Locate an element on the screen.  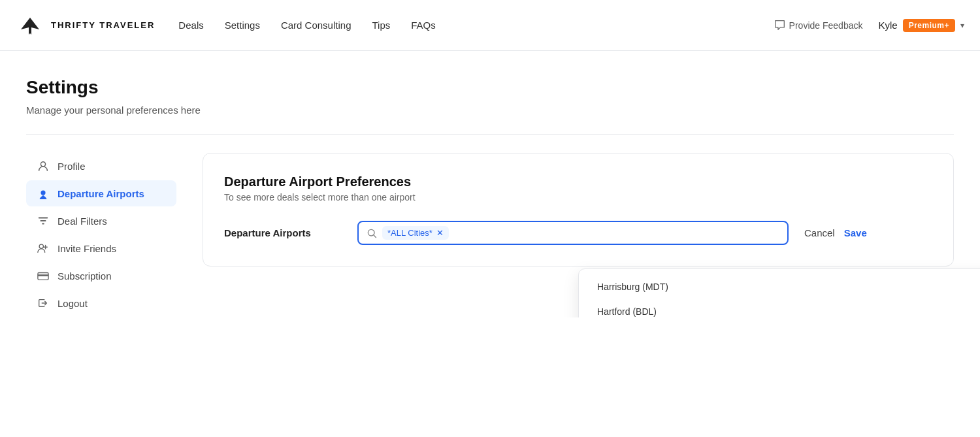
logout-icon is located at coordinates (43, 303).